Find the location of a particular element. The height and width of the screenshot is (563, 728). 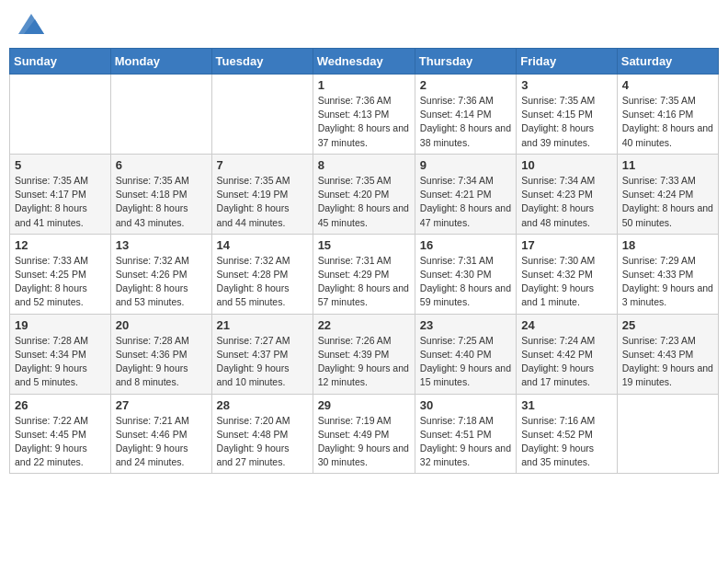

weekday-header-wednesday: Wednesday is located at coordinates (364, 62).